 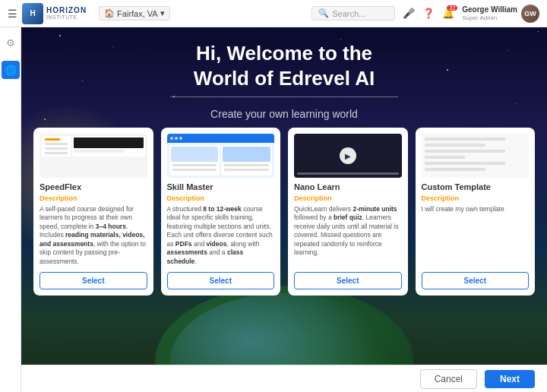 What do you see at coordinates (348, 281) in the screenshot?
I see `nanolearn-select-button: Select` at bounding box center [348, 281].